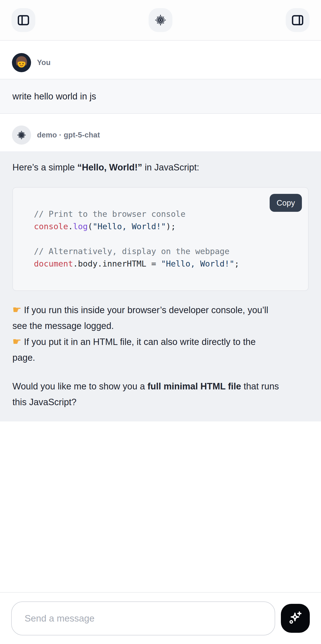 The width and height of the screenshot is (321, 644). I want to click on user-role-label: You, so click(44, 62).